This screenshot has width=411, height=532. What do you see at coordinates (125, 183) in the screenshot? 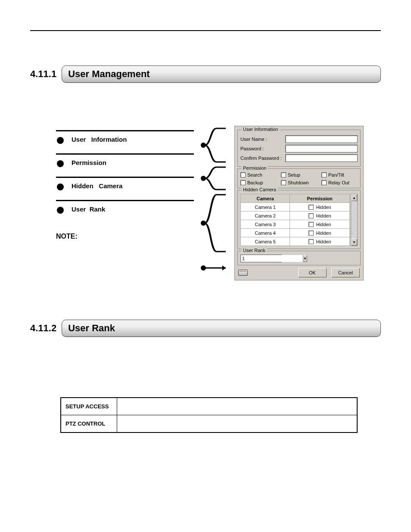
I see `feature-list: User Information Permission Hidden Camer…` at bounding box center [125, 183].